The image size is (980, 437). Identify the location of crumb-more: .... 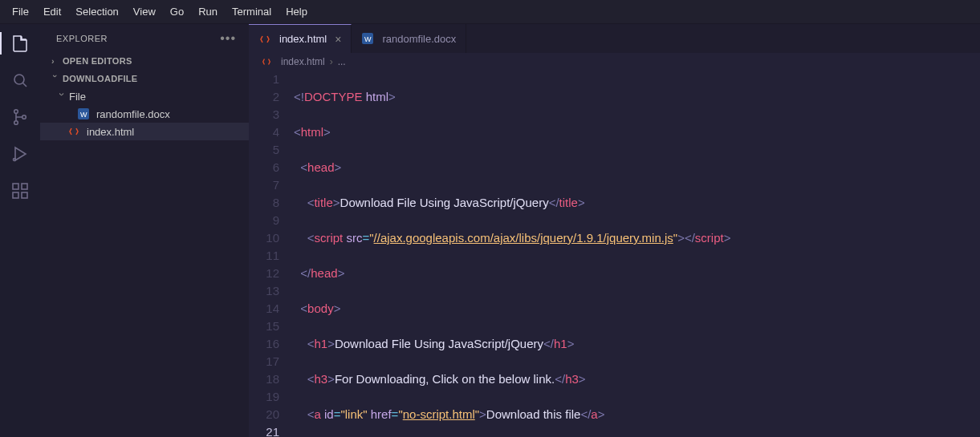
(342, 62).